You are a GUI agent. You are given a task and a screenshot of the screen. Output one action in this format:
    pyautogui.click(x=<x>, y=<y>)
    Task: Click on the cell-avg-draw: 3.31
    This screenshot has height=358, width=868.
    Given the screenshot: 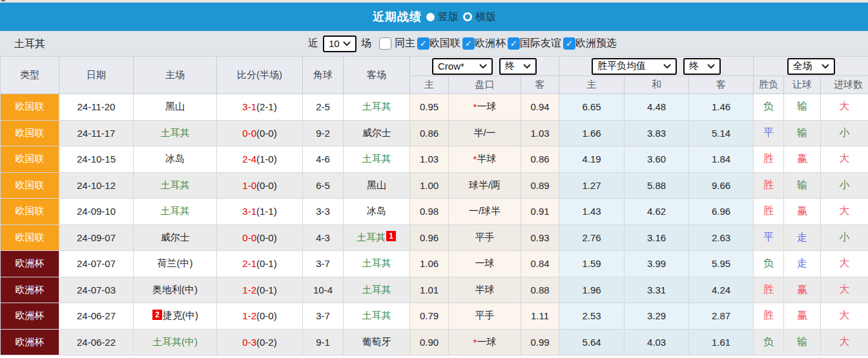 What is the action you would take?
    pyautogui.click(x=657, y=290)
    